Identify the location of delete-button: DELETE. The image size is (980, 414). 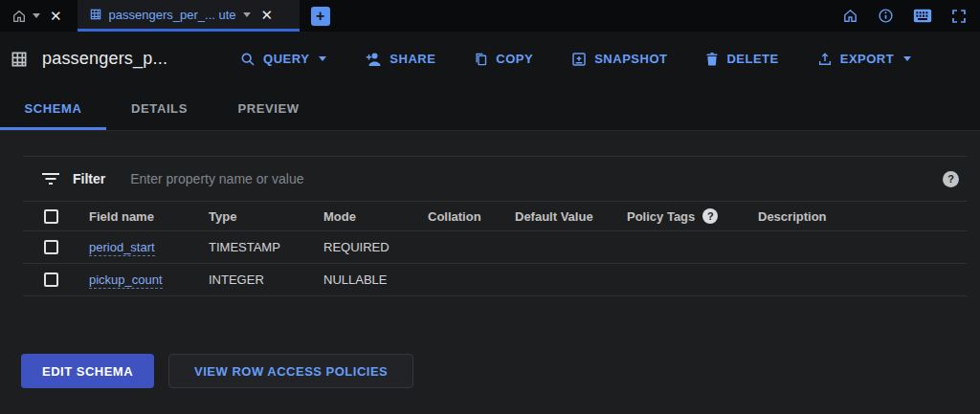
(742, 59).